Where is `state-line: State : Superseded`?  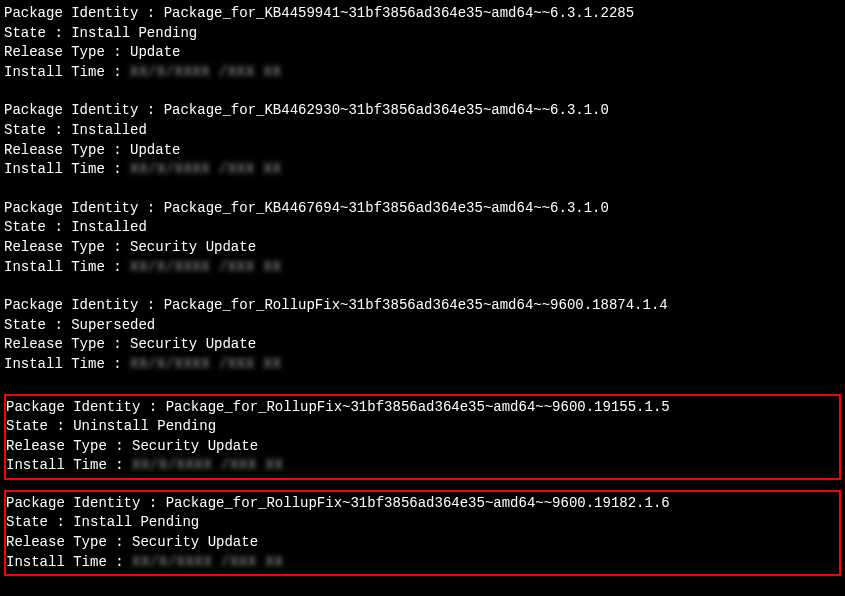
state-line: State : Superseded is located at coordinates (422, 326).